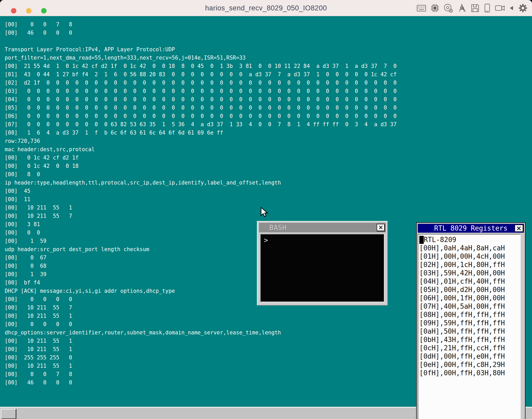 The width and height of the screenshot is (532, 419). Describe the element at coordinates (266, 240) in the screenshot. I see `bash-prompt: >` at that location.